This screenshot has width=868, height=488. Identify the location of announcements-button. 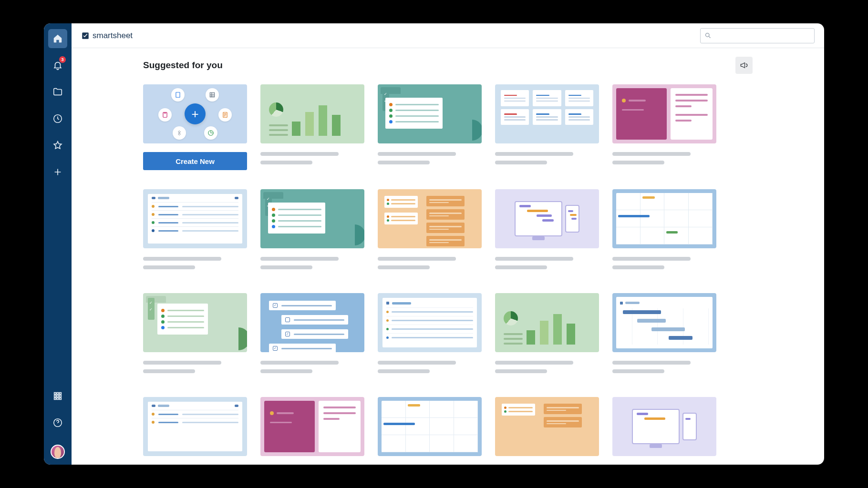
(744, 65).